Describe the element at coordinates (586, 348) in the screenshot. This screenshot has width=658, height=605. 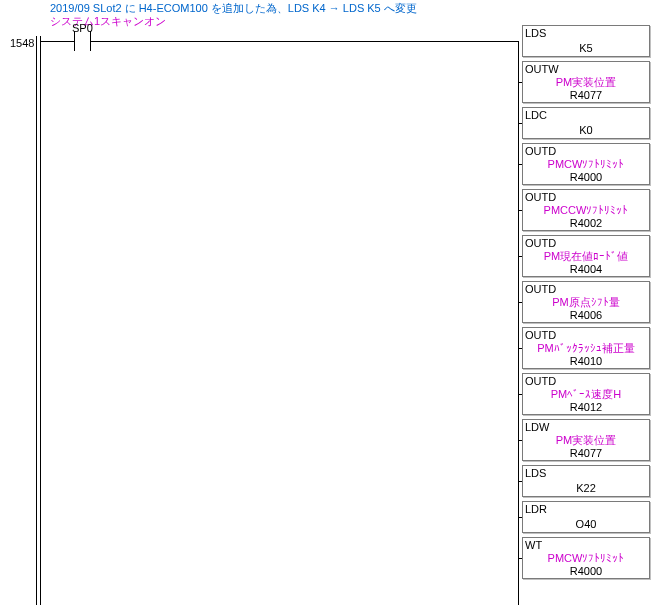
I see `instruction-block: OUTDPMﾊﾞｯｸﾗｯｼｭ補正量R4010` at that location.